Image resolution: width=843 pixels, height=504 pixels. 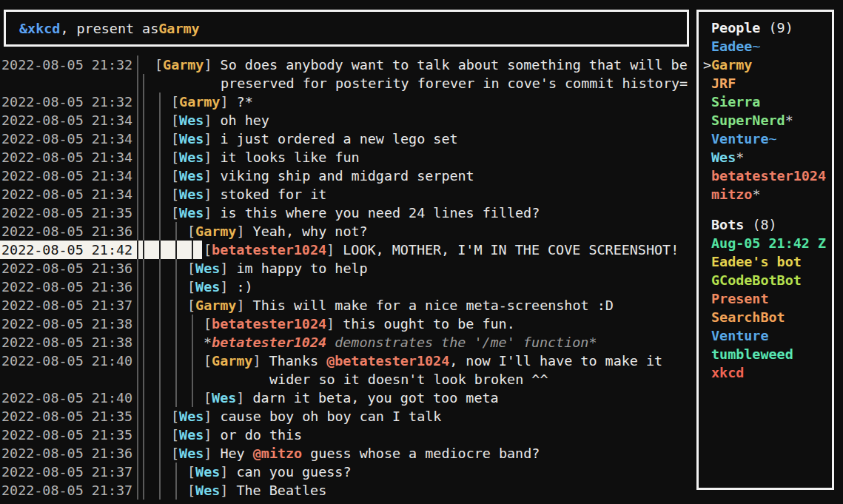 I want to click on chat-row: 2022-08-05 21:34[Wes] stoked for it, so click(x=348, y=194).